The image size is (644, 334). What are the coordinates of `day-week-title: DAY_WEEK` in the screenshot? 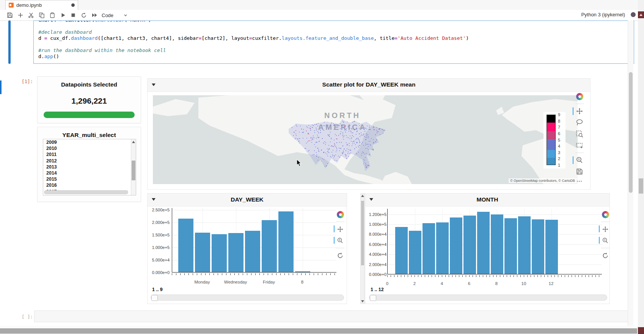 It's located at (247, 200).